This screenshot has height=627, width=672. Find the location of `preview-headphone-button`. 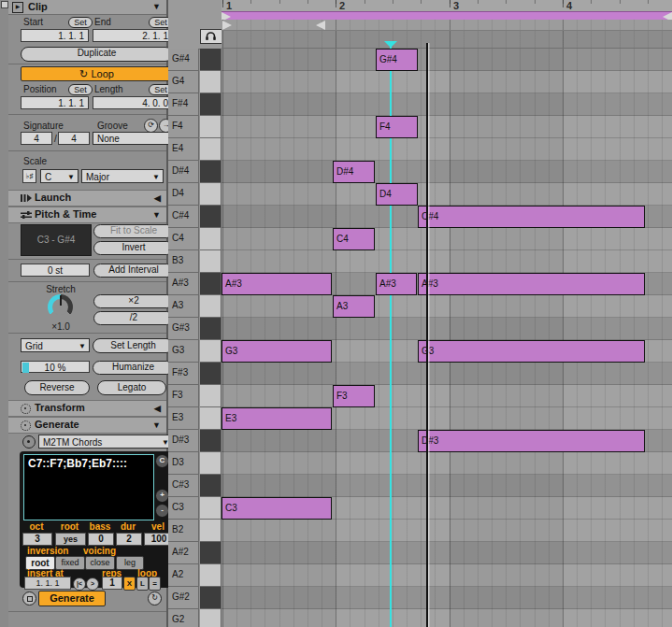

preview-headphone-button is located at coordinates (211, 36).